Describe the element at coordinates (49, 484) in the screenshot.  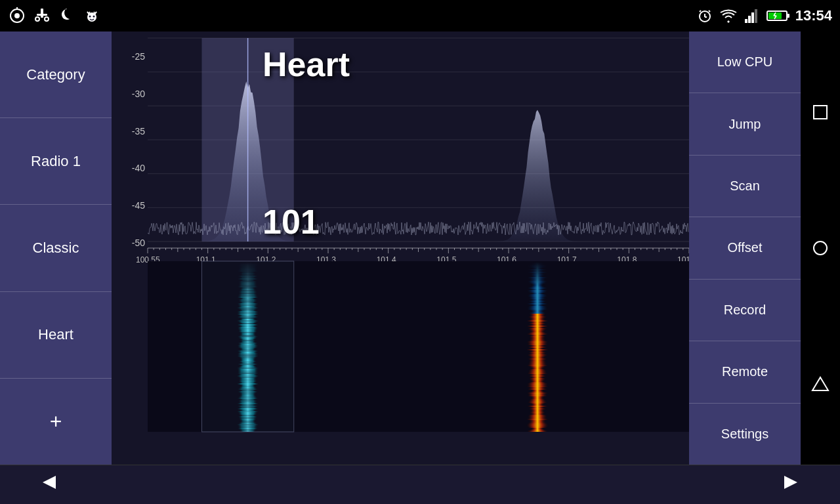
I see `back-button` at that location.